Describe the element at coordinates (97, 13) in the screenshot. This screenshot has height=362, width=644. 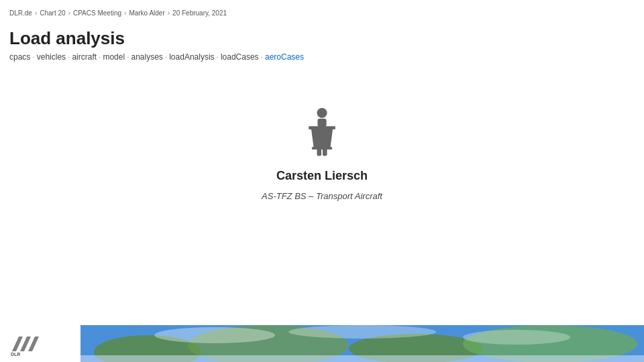
I see `breadcrumb-meeting: CPACS Meeting` at that location.